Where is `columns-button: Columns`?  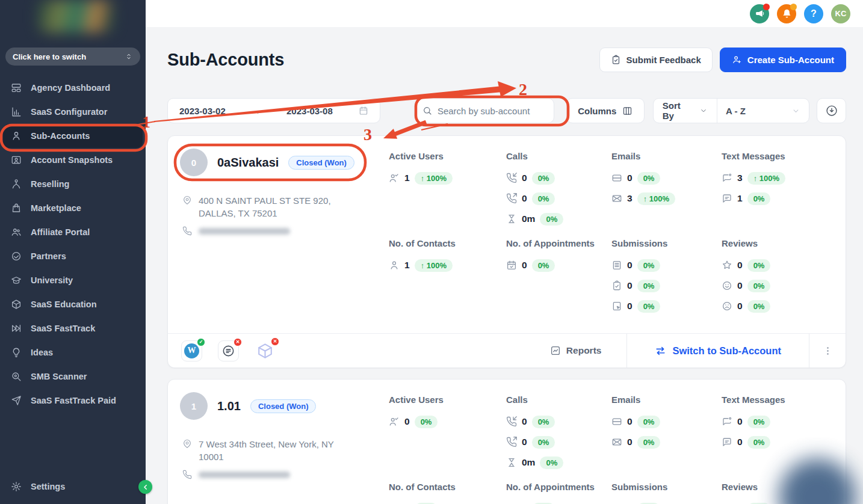
columns-button: Columns is located at coordinates (605, 111).